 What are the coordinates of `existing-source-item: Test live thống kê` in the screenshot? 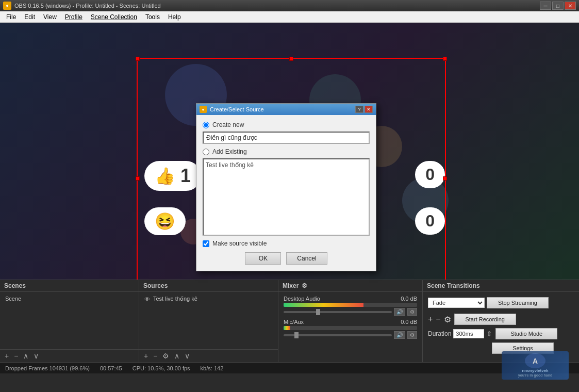 It's located at (230, 165).